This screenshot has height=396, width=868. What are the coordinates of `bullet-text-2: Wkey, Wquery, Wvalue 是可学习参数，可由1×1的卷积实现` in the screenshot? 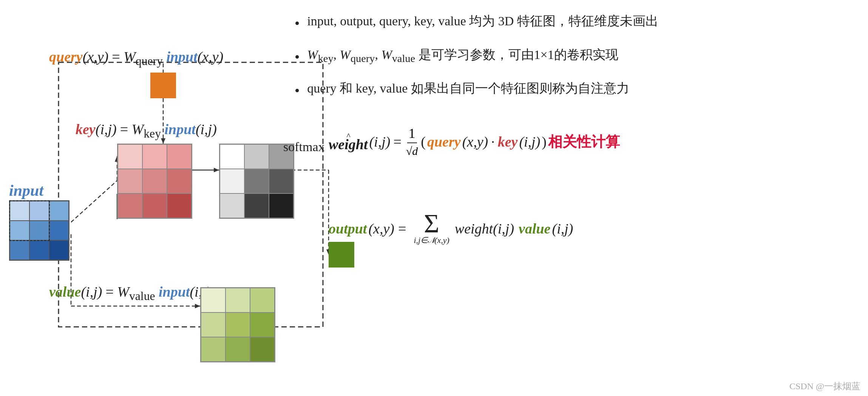 It's located at (462, 56).